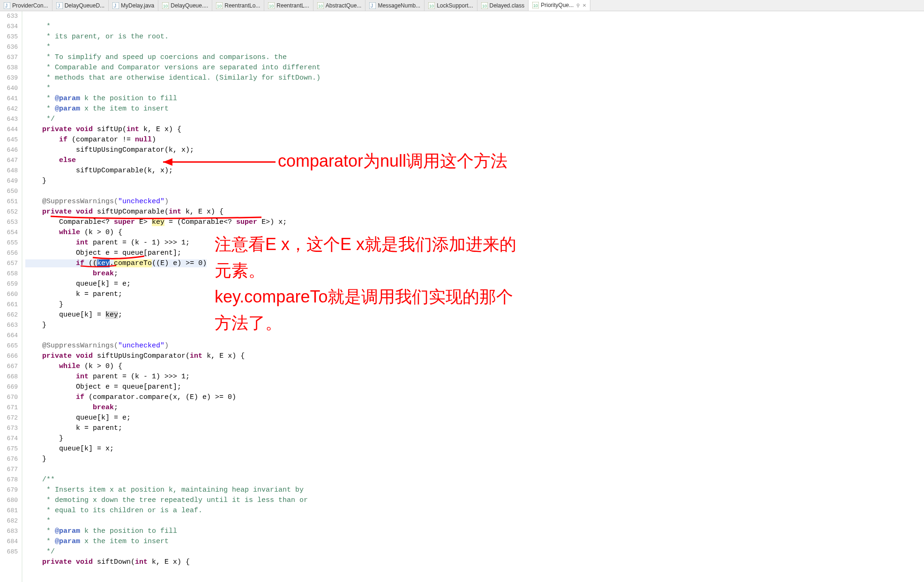  I want to click on tab-messagenumb: J MessageNumb..., so click(395, 6).